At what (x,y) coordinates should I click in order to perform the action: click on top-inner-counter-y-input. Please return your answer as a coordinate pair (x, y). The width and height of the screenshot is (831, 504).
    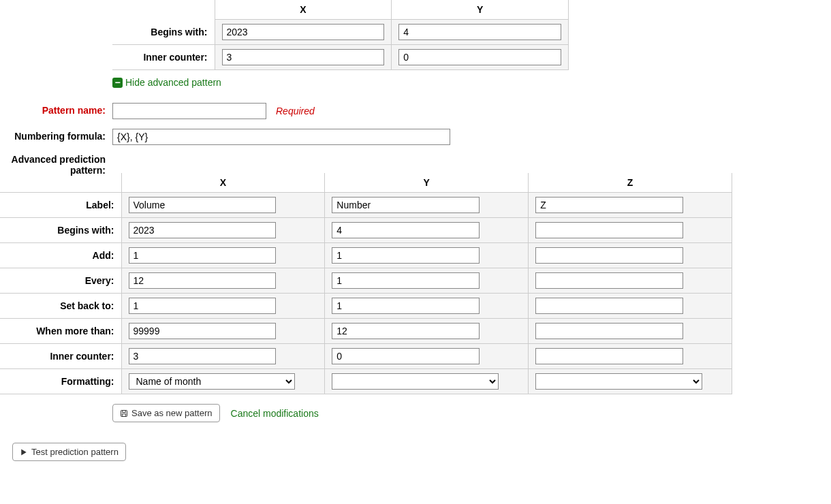
    Looking at the image, I should click on (480, 57).